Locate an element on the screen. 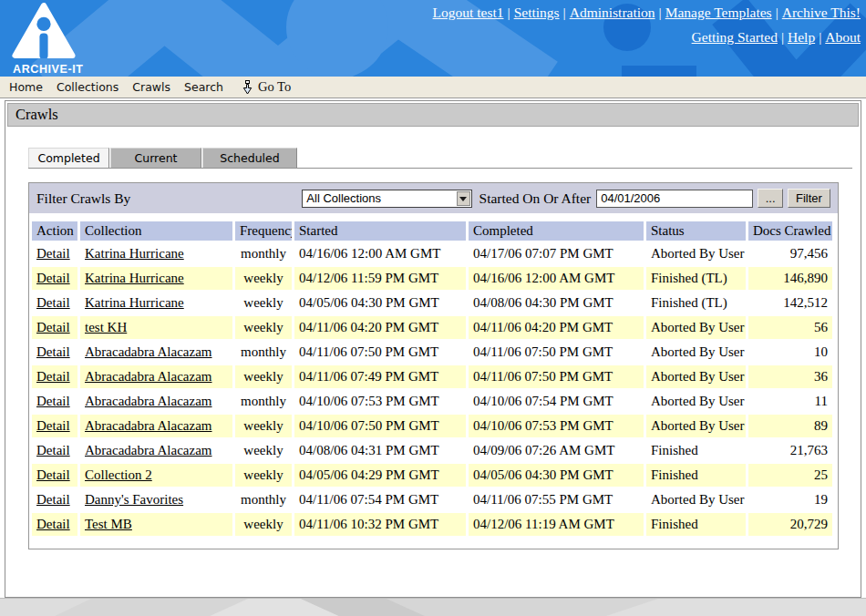 The width and height of the screenshot is (866, 616). collection-cell: Collection 2 is located at coordinates (157, 476).